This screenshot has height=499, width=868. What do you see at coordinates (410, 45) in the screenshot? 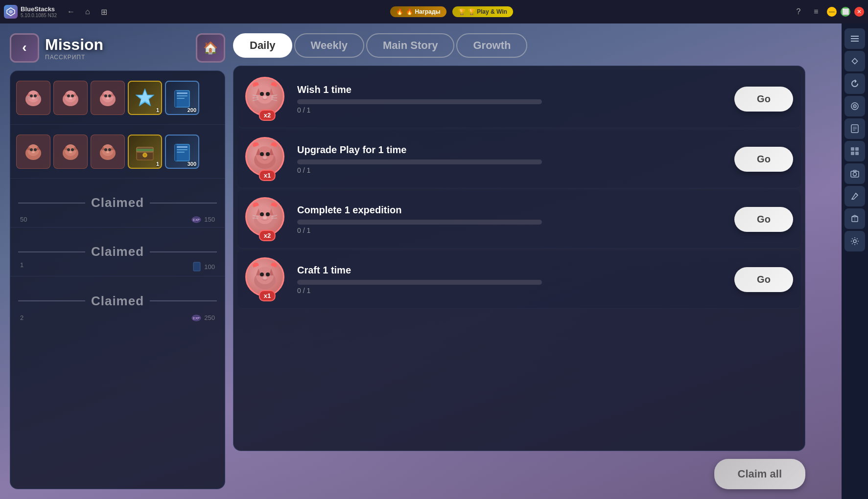
I see `tab-main-story: Main Story` at bounding box center [410, 45].